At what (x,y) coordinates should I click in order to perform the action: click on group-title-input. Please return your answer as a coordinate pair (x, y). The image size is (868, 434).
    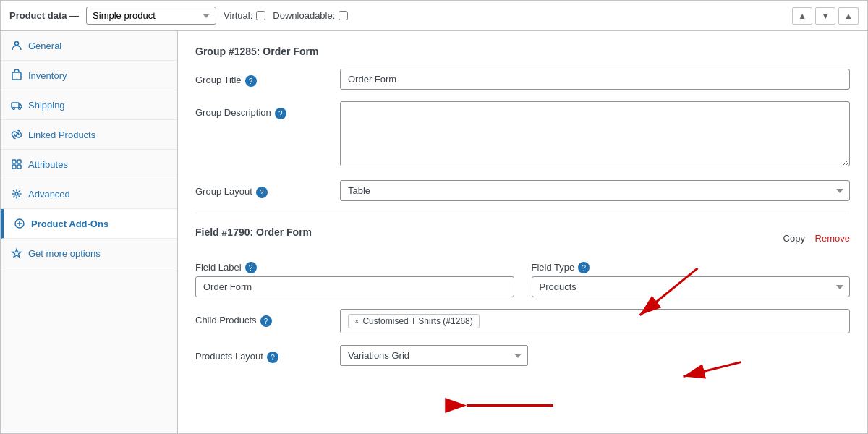
    Looking at the image, I should click on (595, 80).